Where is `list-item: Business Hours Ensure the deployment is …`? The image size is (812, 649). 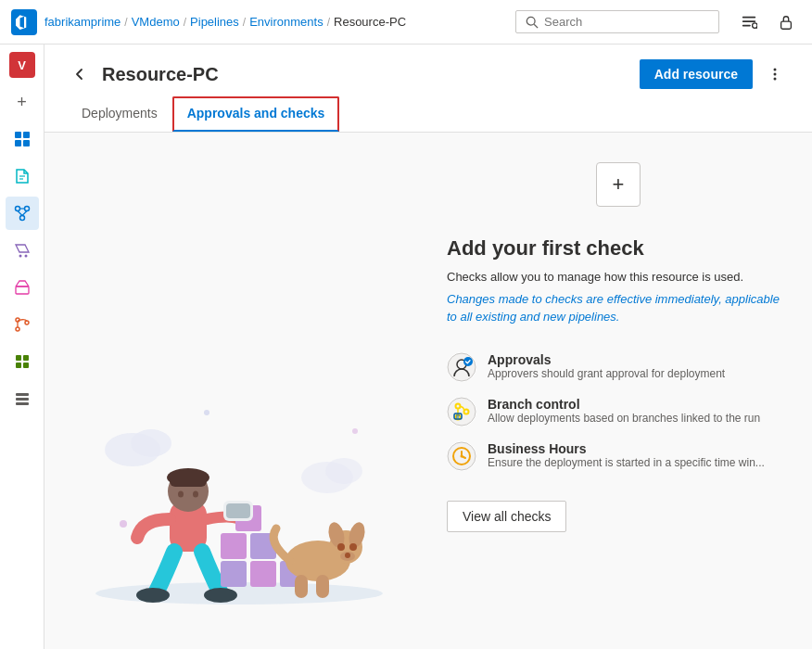 list-item: Business Hours Ensure the deployment is … is located at coordinates (618, 456).